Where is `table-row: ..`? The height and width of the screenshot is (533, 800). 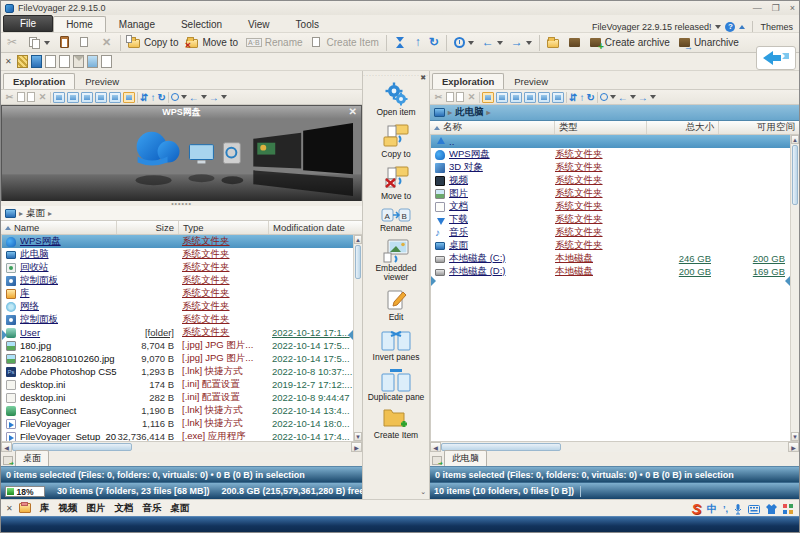 table-row: .. is located at coordinates (615, 142).